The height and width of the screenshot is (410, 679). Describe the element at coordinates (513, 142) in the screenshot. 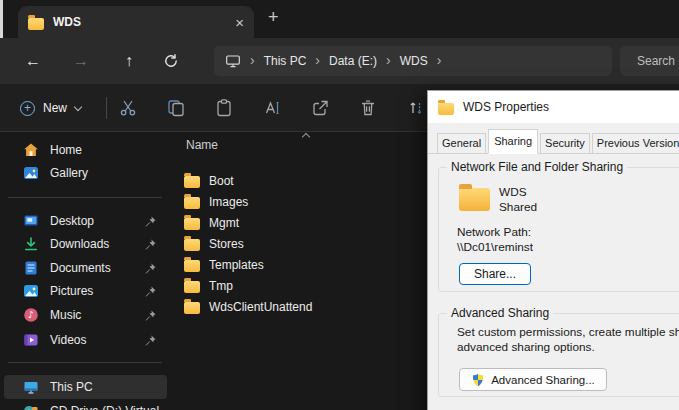

I see `tab-sharing: Sharing` at that location.